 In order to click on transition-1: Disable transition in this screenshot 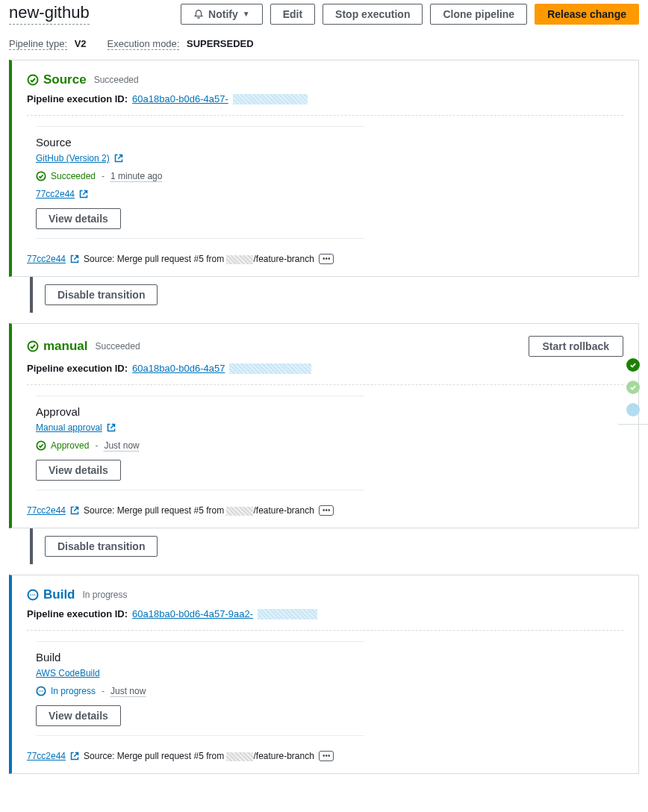, I will do `click(334, 295)`.